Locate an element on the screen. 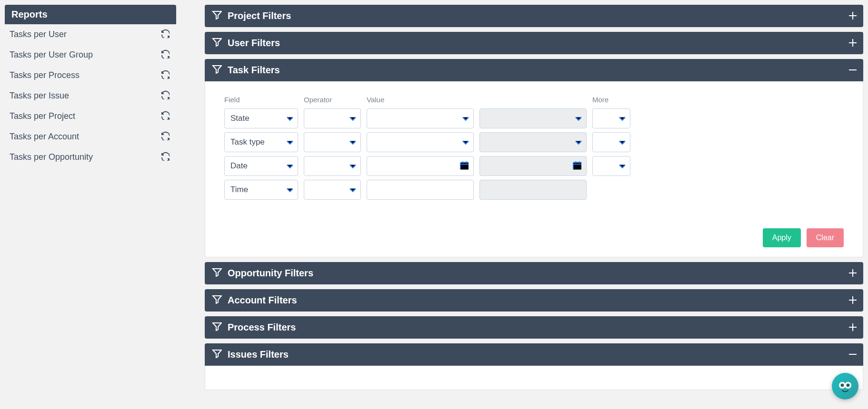  panel-title: Account Filters is located at coordinates (262, 301).